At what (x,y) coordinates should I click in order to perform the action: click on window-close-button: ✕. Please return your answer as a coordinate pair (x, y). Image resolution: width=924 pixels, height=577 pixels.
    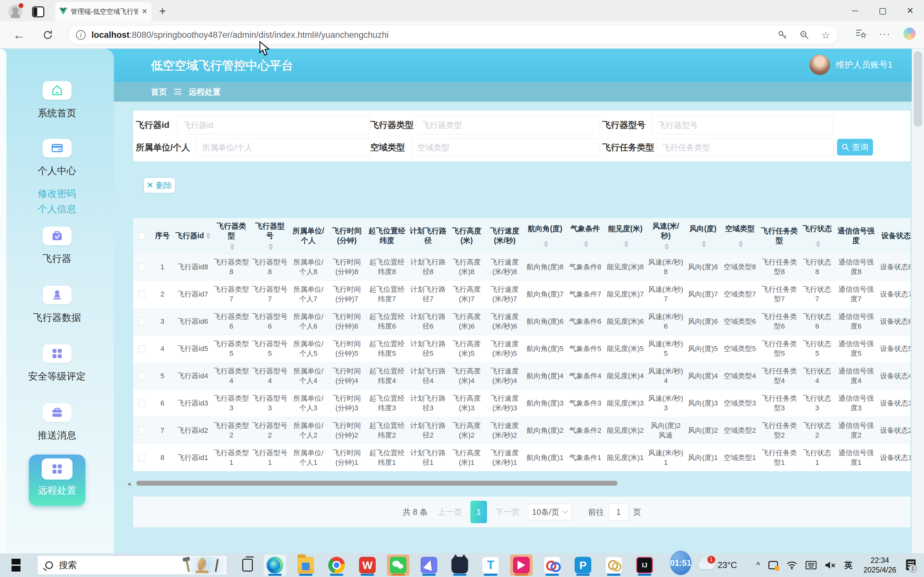
    Looking at the image, I should click on (910, 11).